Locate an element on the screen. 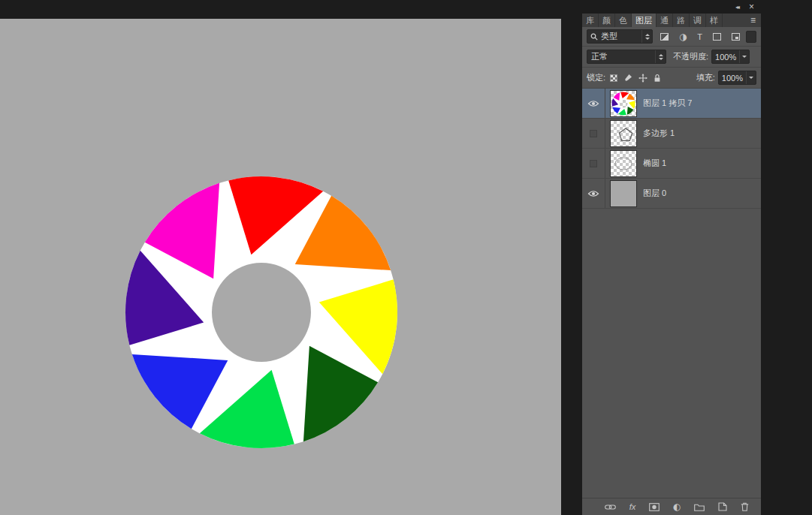 Image resolution: width=812 pixels, height=515 pixels. tab-adjustments: 调 is located at coordinates (698, 20).